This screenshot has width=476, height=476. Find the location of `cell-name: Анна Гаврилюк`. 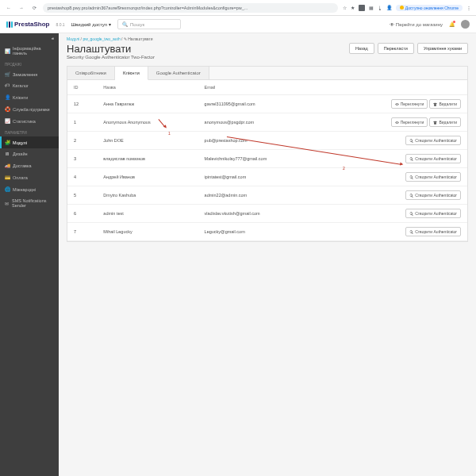

cell-name: Анна Гаврилюк is located at coordinates (148, 105).